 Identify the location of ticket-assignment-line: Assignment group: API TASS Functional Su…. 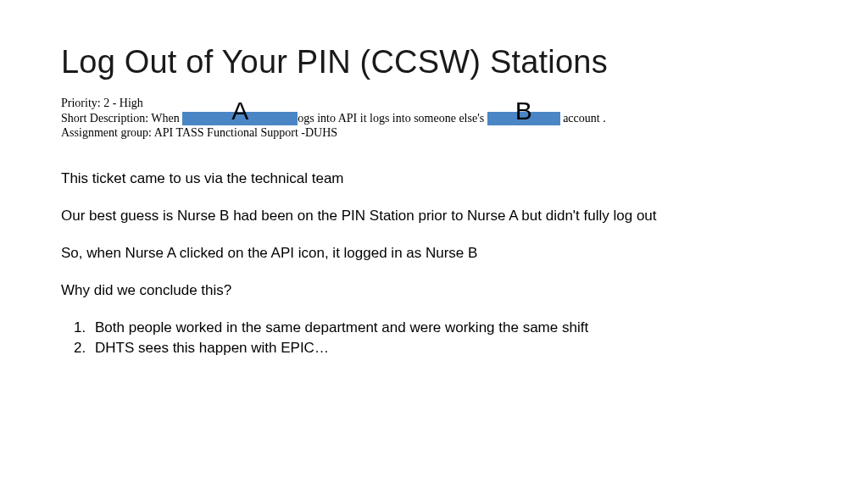
(434, 133).